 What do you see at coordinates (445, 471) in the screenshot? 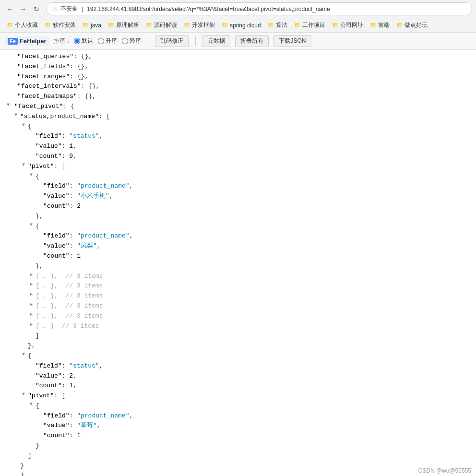
I see `bottom-bar-text: CSDN @wu@55555` at bounding box center [445, 471].